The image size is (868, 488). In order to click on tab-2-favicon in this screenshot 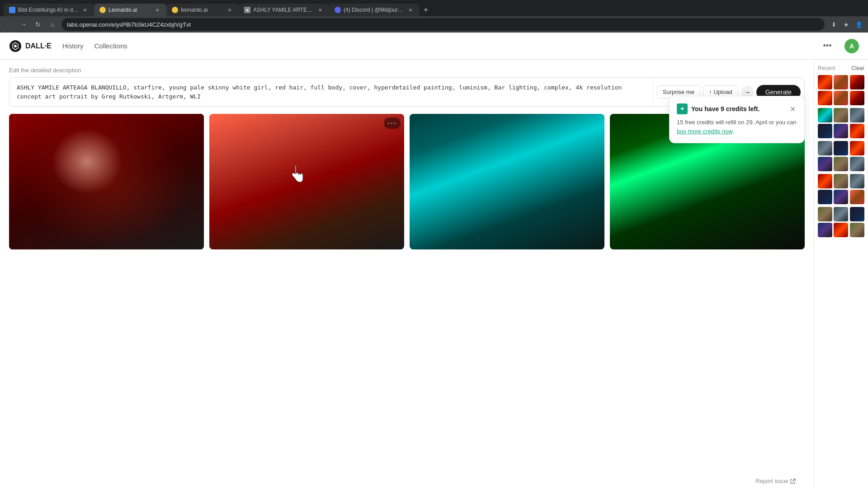, I will do `click(103, 10)`.